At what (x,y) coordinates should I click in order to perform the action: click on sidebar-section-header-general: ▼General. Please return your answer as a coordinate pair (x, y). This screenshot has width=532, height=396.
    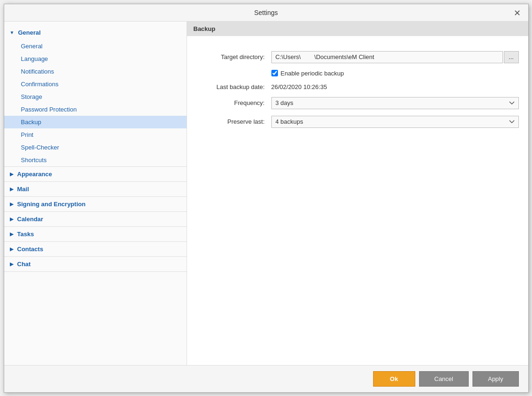
    Looking at the image, I should click on (96, 33).